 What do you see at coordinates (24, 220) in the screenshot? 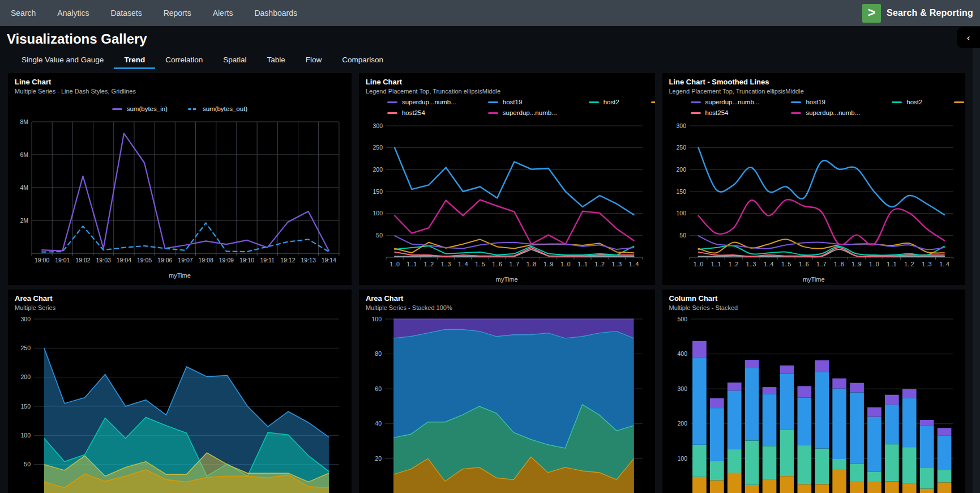
I see `svg-text: 2M` at bounding box center [24, 220].